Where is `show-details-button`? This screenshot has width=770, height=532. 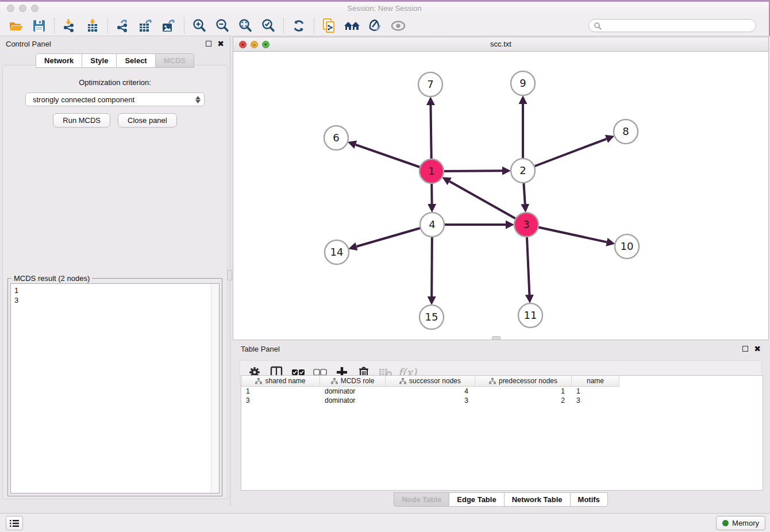
show-details-button is located at coordinates (398, 26).